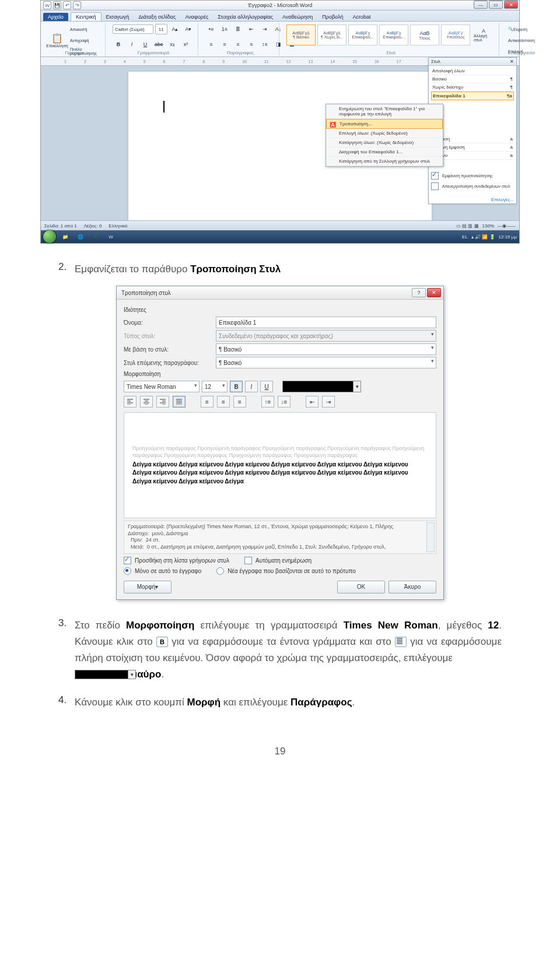  What do you see at coordinates (96, 237) in the screenshot?
I see `excel-icon: X` at bounding box center [96, 237].